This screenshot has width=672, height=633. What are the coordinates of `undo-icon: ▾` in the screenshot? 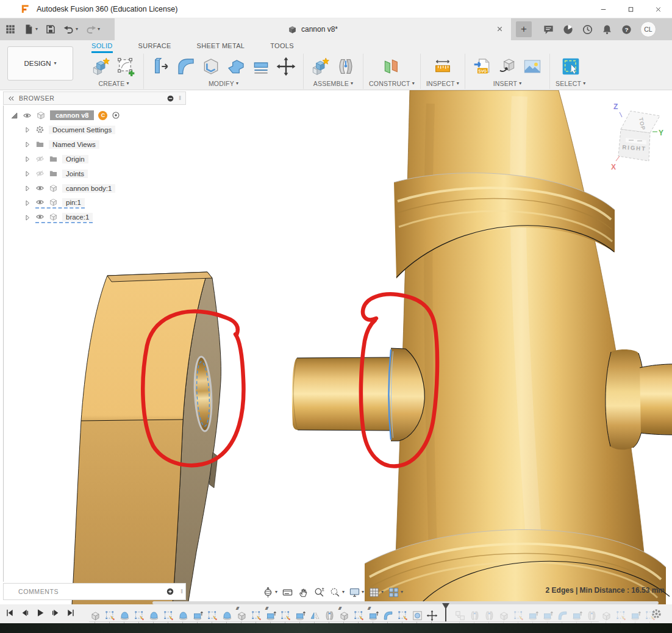 It's located at (71, 29).